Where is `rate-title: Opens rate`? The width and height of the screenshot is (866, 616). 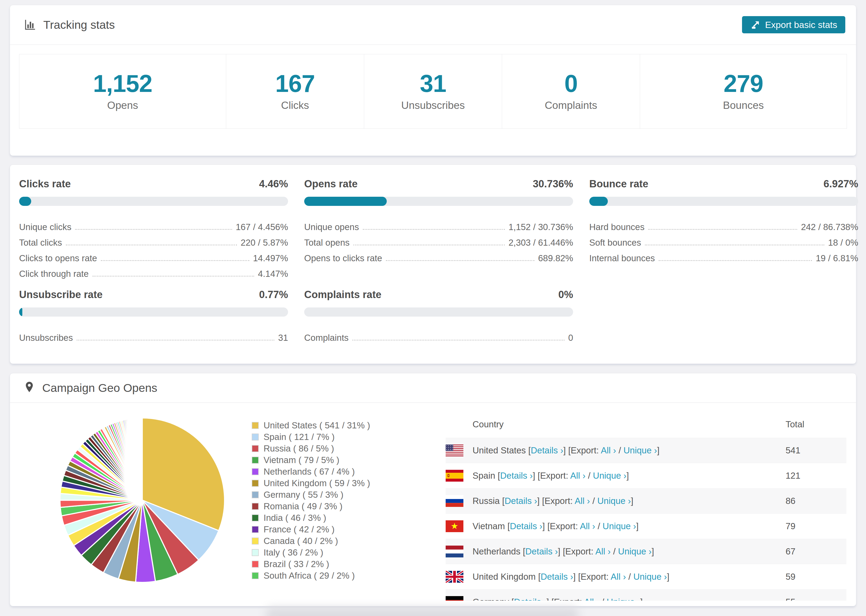
rate-title: Opens rate is located at coordinates (331, 184).